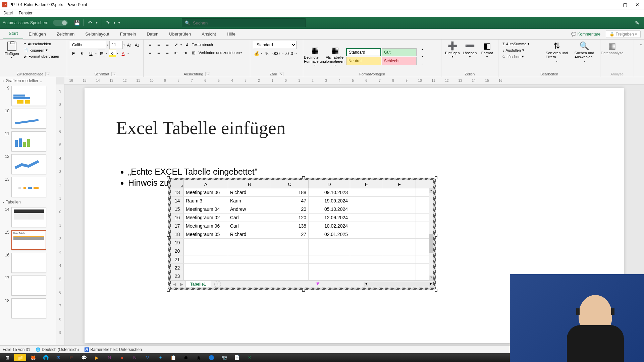 Image resolution: width=644 pixels, height=362 pixels. I want to click on add-sheet-button: +, so click(218, 284).